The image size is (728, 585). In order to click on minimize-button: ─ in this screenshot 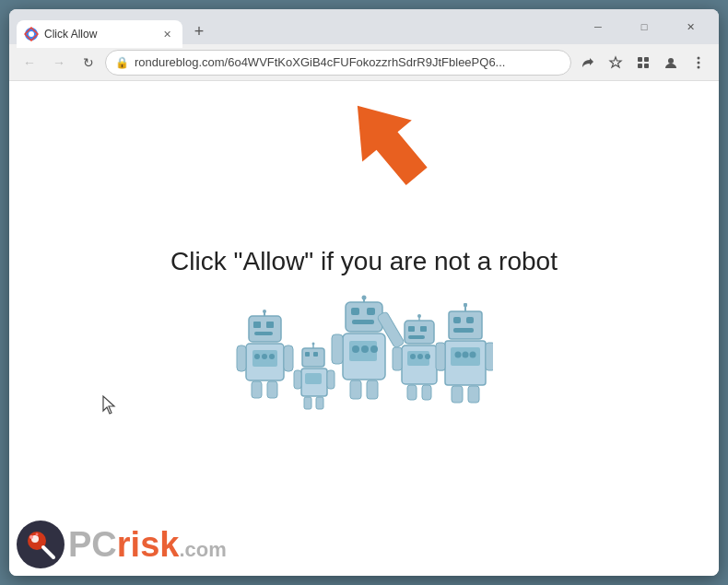, I will do `click(598, 27)`.